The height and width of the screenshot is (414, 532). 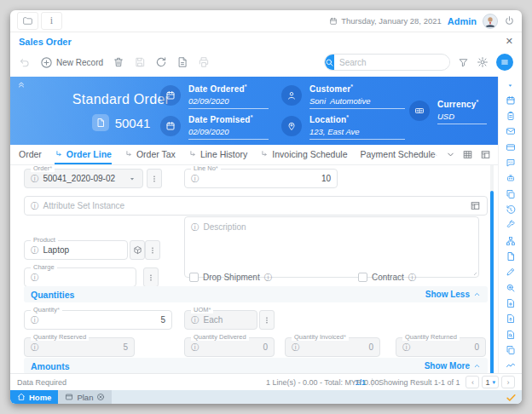 I want to click on attribute-set-field: ⓘAttribute Set Instance, so click(x=256, y=206).